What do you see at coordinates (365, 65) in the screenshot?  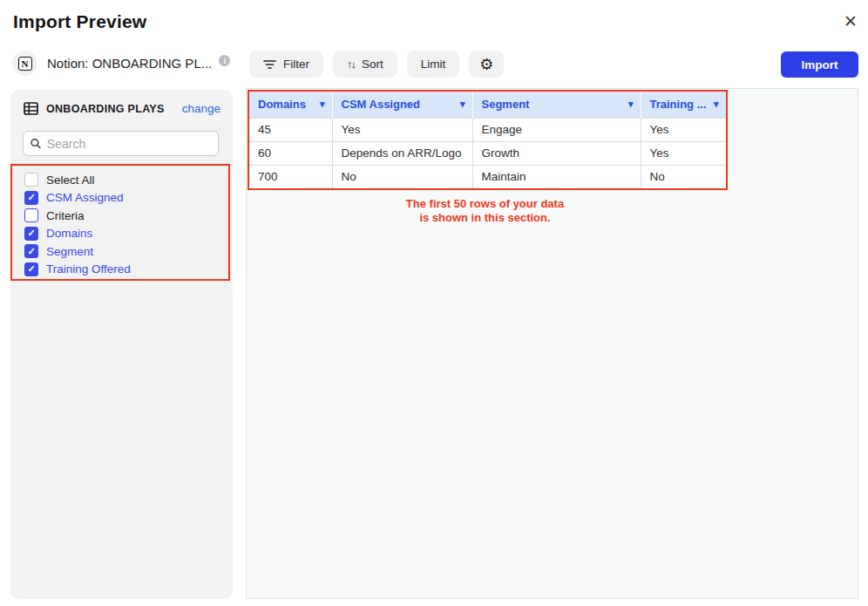 I see `sort-button: ↑↓ Sort` at bounding box center [365, 65].